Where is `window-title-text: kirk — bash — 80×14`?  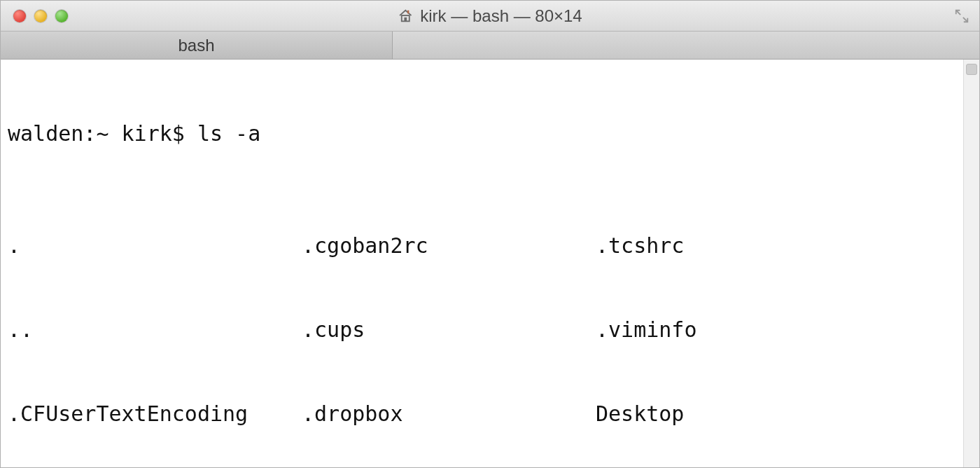
window-title-text: kirk — bash — 80×14 is located at coordinates (501, 16).